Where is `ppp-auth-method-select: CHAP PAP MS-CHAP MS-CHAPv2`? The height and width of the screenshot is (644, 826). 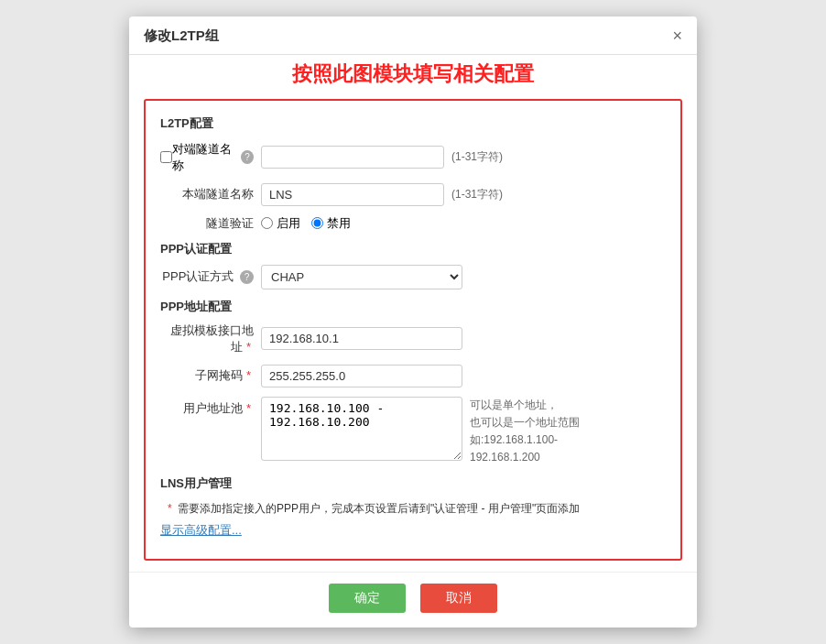 ppp-auth-method-select: CHAP PAP MS-CHAP MS-CHAPv2 is located at coordinates (362, 277).